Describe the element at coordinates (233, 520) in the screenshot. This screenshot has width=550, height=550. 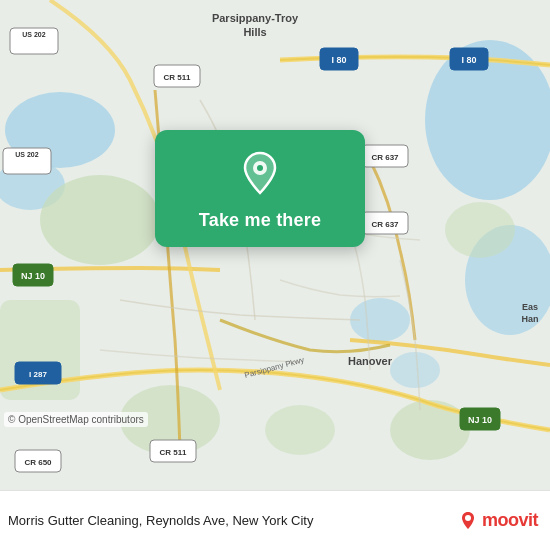
I see `location-text: Morris Gutter Cleaning, Reynolds Ave, Ne…` at that location.